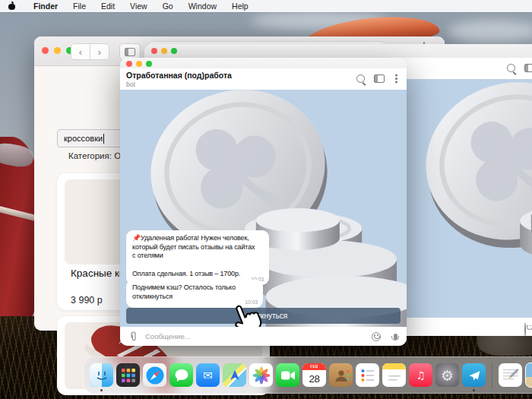 This screenshot has width=532, height=399. I want to click on sidebar-icon, so click(130, 52).